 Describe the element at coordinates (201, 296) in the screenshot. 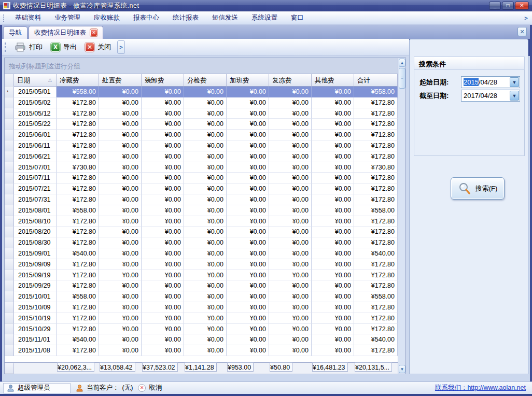

I see `table-row: 2015/10/01¥558.00¥0.00¥0.00¥0.00¥0.00¥0.…` at that location.